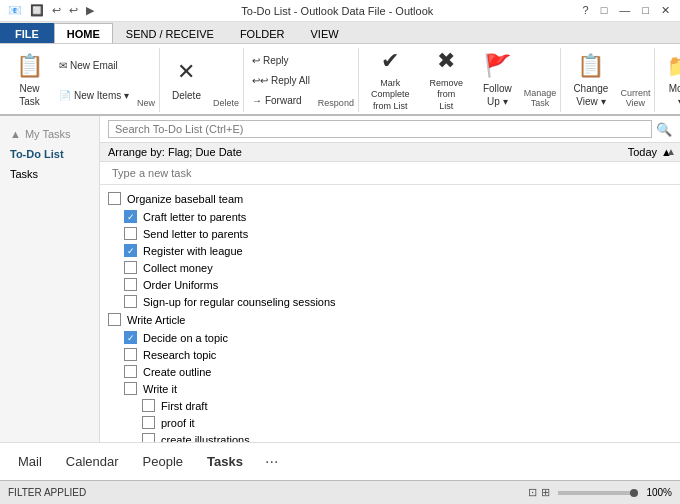  What do you see at coordinates (114, 198) in the screenshot?
I see `group-checkbox-organize` at bounding box center [114, 198].